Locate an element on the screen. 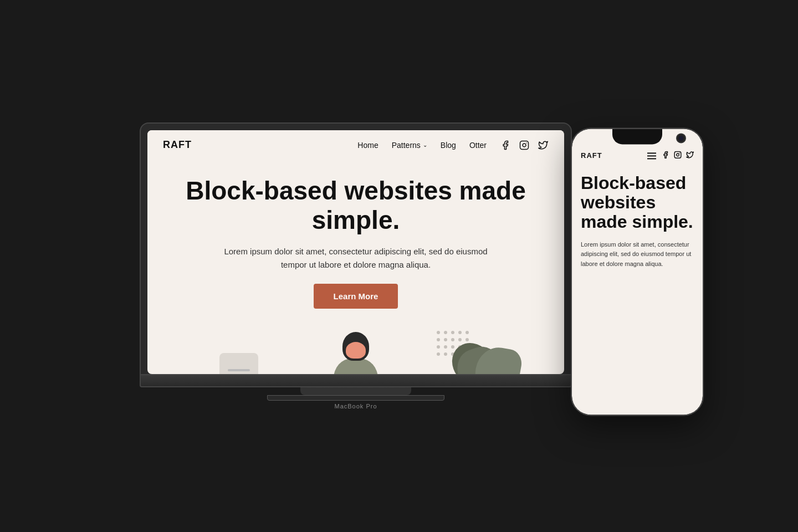 This screenshot has height=532, width=798. illus-card is located at coordinates (239, 364).